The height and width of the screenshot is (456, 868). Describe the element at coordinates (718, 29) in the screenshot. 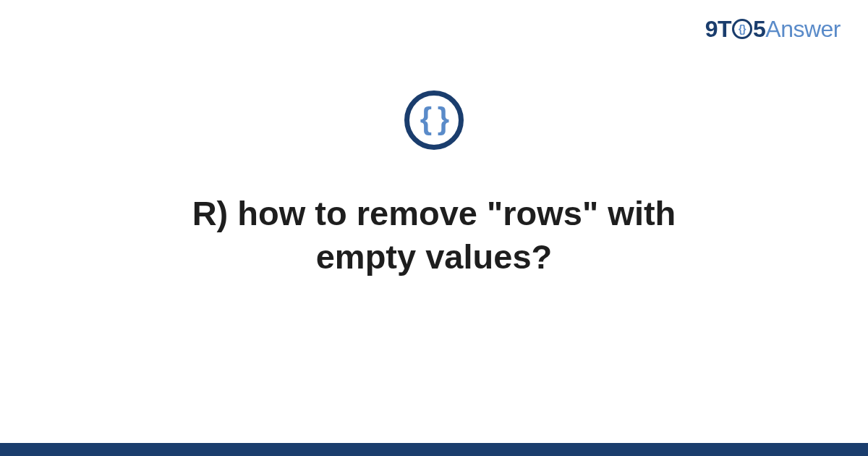

I see `logo-part-9t: 9T` at that location.